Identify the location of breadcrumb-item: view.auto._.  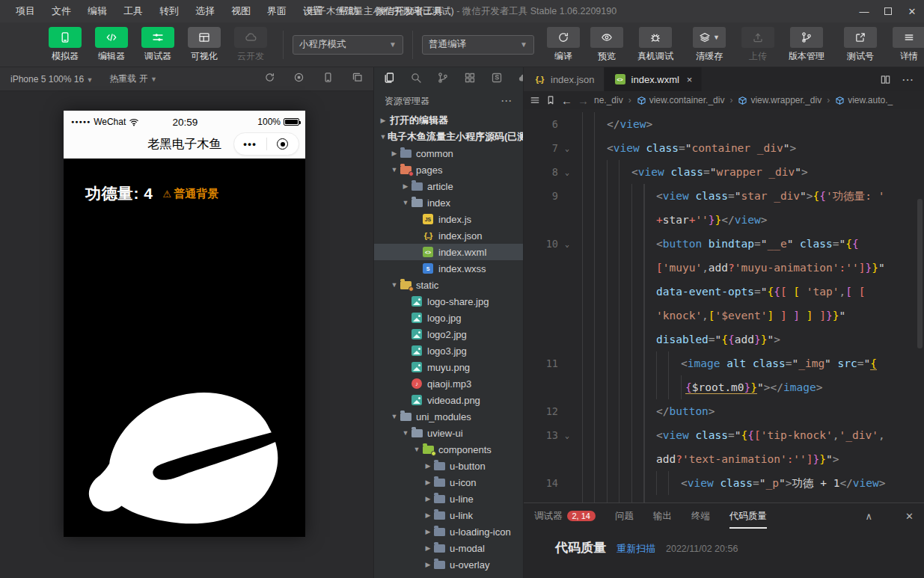
(863, 100).